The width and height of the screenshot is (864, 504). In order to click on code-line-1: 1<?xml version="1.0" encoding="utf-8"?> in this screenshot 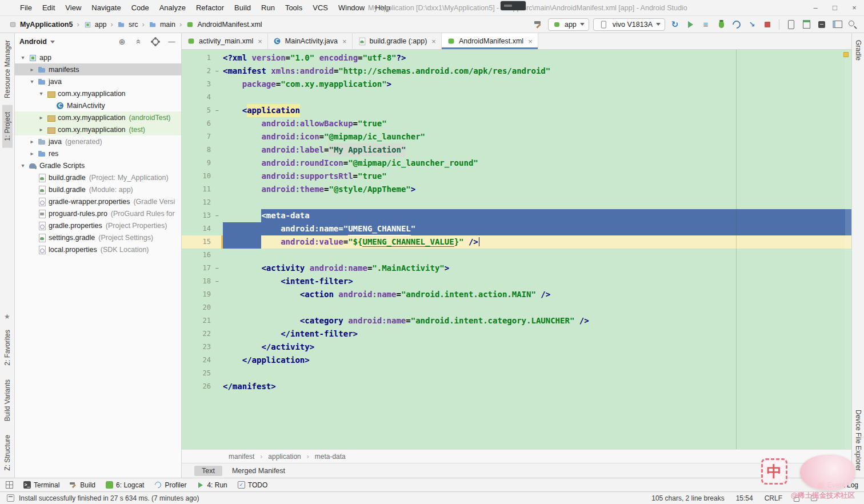, I will do `click(517, 58)`.